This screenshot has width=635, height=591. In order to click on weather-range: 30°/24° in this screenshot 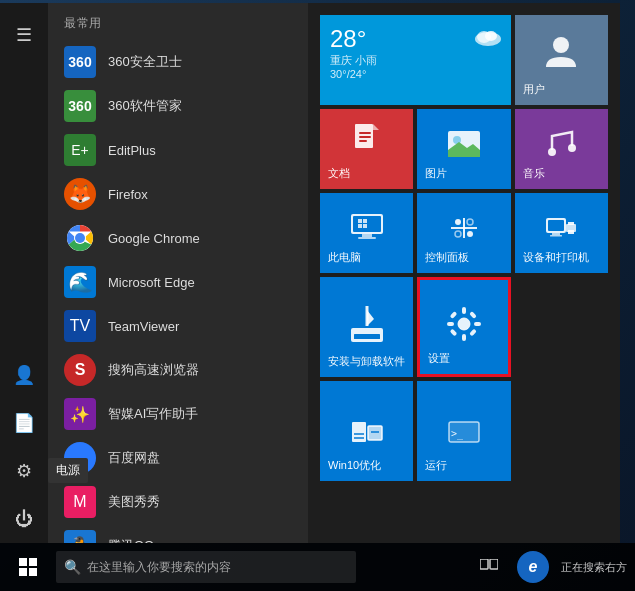, I will do `click(348, 74)`.